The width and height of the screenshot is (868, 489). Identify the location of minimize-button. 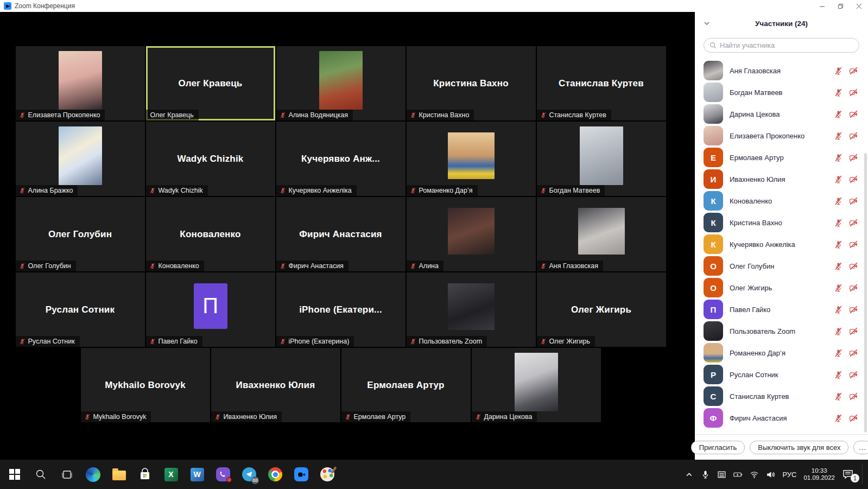
(822, 6).